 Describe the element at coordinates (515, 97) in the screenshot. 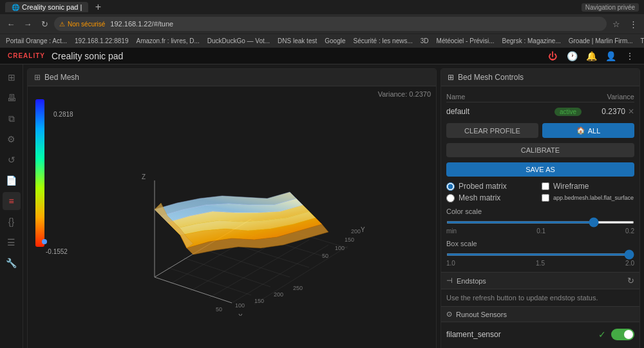

I see `col-name: Name` at that location.